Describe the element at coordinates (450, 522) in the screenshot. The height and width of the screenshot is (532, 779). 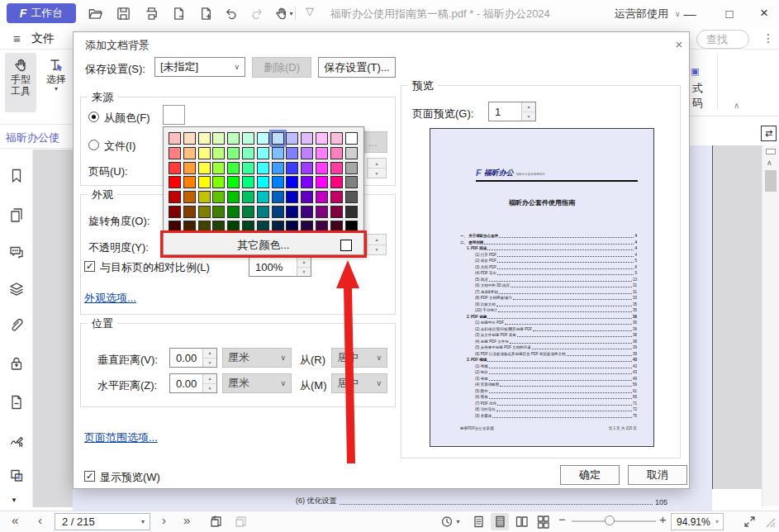
I see `reading-timer-icon: ▾` at that location.